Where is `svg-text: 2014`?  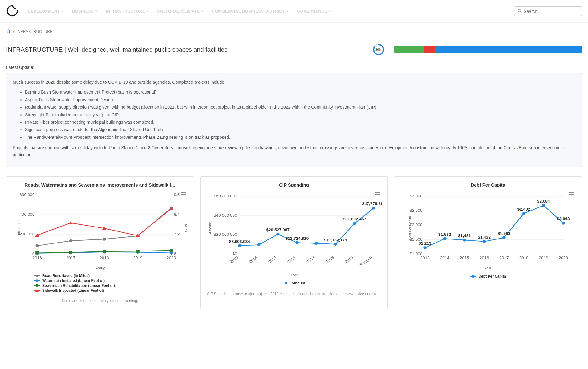 svg-text: 2014 is located at coordinates (253, 259).